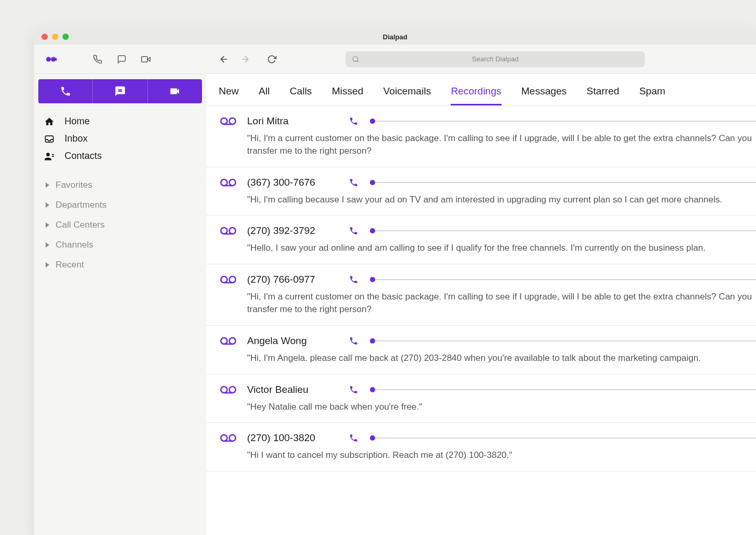  Describe the element at coordinates (495, 59) in the screenshot. I see `search-placeholder: Search Dialpad` at that location.